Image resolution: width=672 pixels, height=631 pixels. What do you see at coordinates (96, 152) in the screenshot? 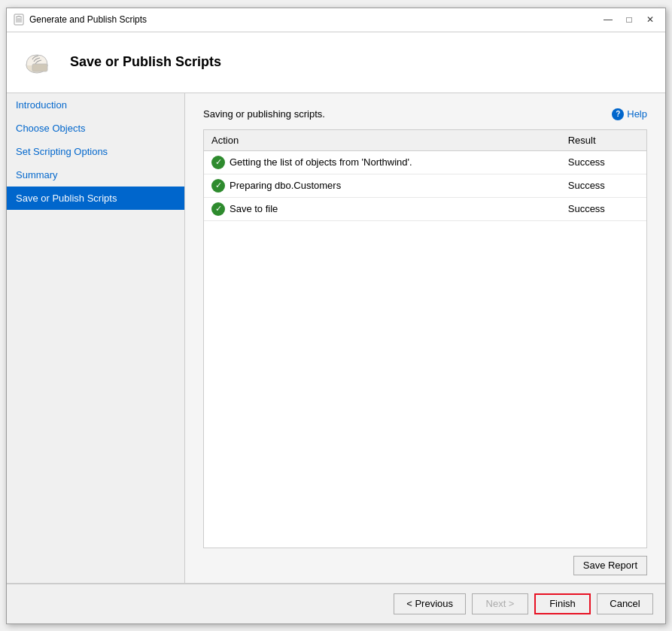
I see `sidebar-item-set-scripting-options: Set Scripting Options` at bounding box center [96, 152].